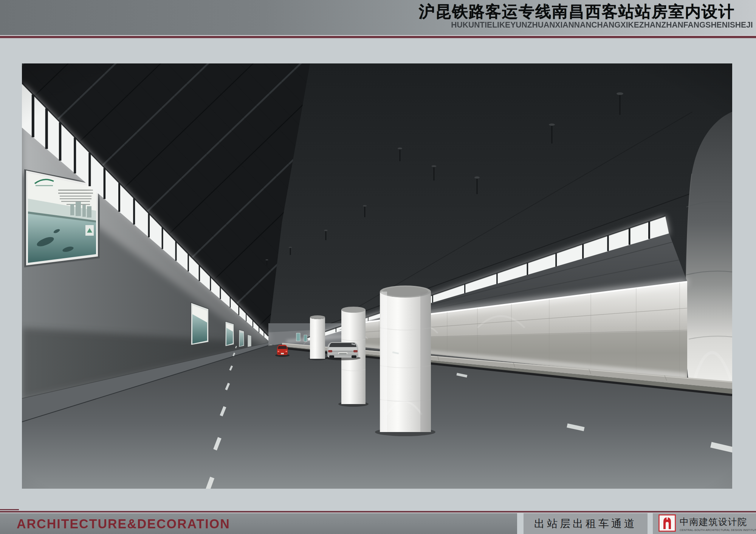 The image size is (756, 534). Describe the element at coordinates (602, 25) in the screenshot. I see `project-title-pinyin: HUKUNTIELIKEYUNZHUANXIANNANCHANGXIKEZHAN…` at that location.